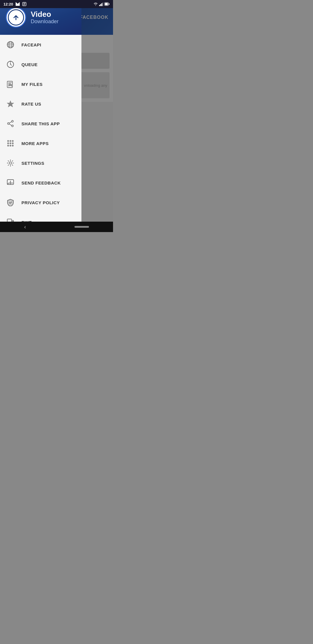 The image size is (313, 644). What do you see at coordinates (16, 17) in the screenshot?
I see `logo-inner` at bounding box center [16, 17].